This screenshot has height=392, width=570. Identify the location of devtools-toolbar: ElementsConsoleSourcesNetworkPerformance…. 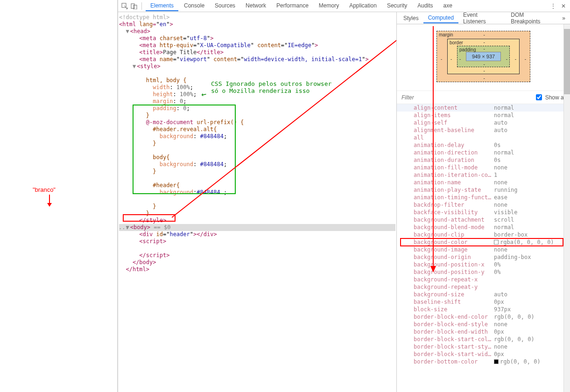
(344, 6).